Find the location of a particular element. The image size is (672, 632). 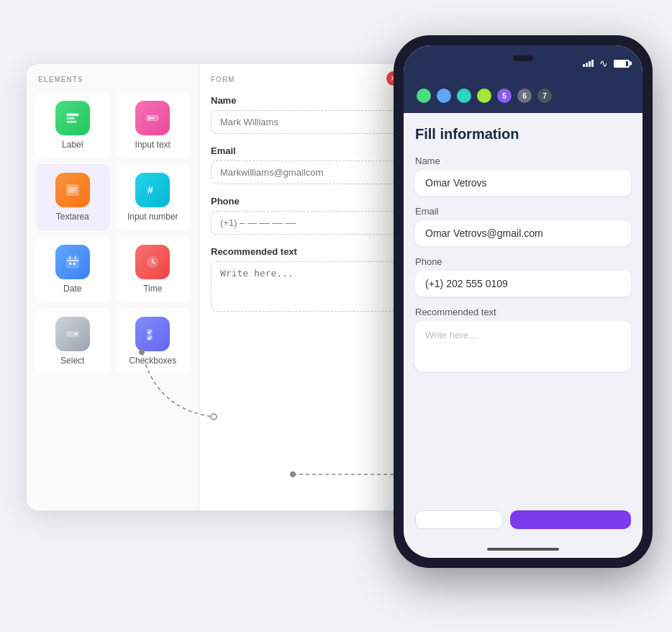

phone-email-field: Email Omar Vetrovs@gmail.com is located at coordinates (523, 226).